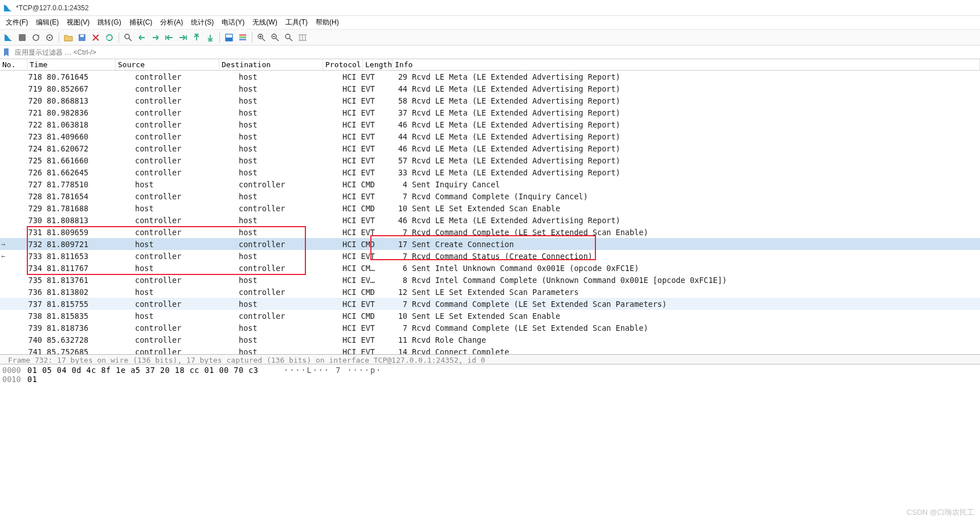 The image size is (980, 521). I want to click on packet-details-pane: Frame 732: 17 bytes on wire (136 bits), …, so click(490, 359).